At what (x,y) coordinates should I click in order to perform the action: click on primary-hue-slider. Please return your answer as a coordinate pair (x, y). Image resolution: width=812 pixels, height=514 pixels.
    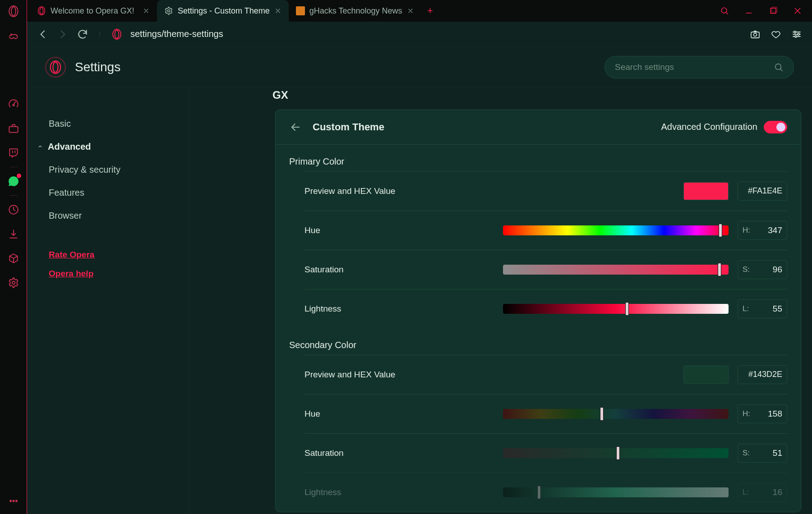
    Looking at the image, I should click on (616, 230).